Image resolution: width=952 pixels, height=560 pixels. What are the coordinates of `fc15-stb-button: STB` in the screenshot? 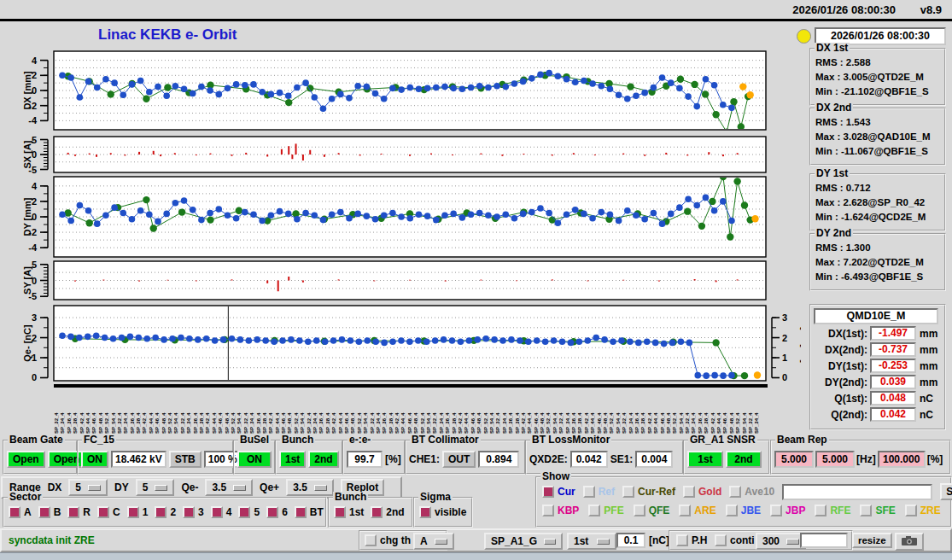 It's located at (185, 459).